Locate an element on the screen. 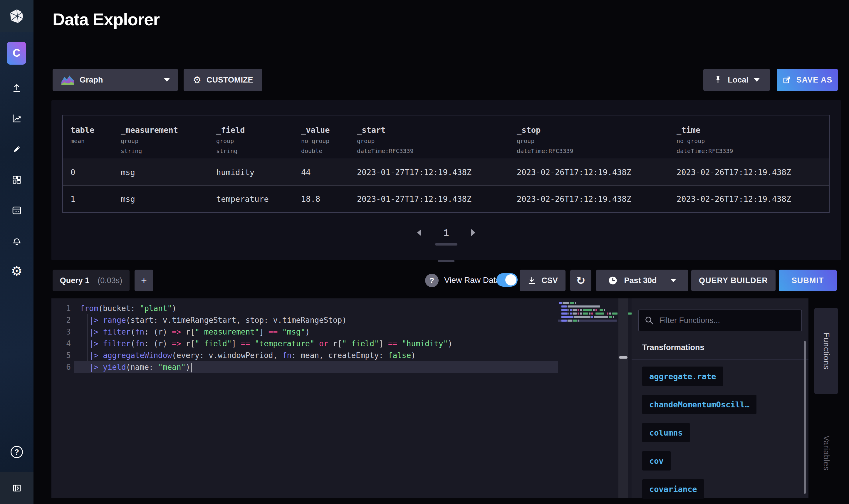  editor-minimap is located at coordinates (588, 312).